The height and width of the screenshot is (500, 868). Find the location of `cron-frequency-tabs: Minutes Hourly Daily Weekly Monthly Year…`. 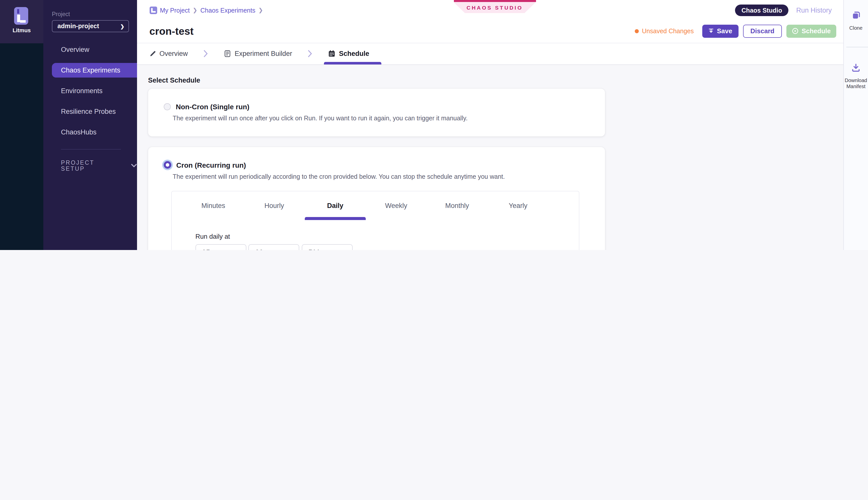

cron-frequency-tabs: Minutes Hourly Daily Weekly Monthly Year… is located at coordinates (375, 205).